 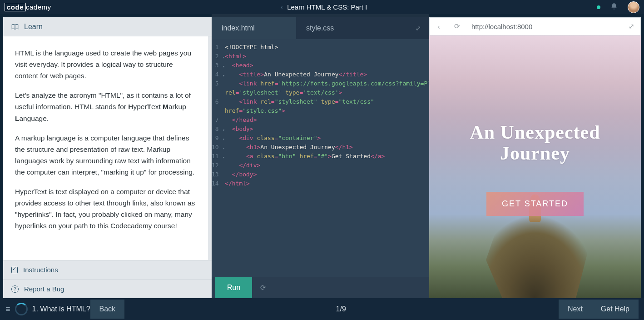 I want to click on preview-cta-button: GET STARTED, so click(x=535, y=204).